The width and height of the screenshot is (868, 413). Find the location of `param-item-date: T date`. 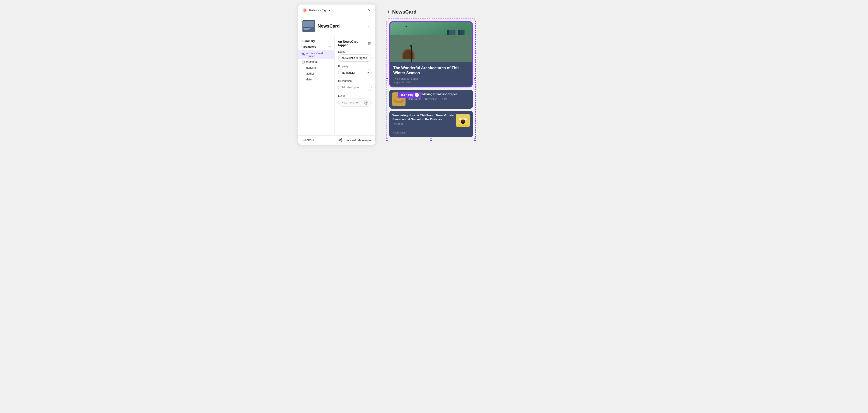

param-item-date: T date is located at coordinates (316, 80).